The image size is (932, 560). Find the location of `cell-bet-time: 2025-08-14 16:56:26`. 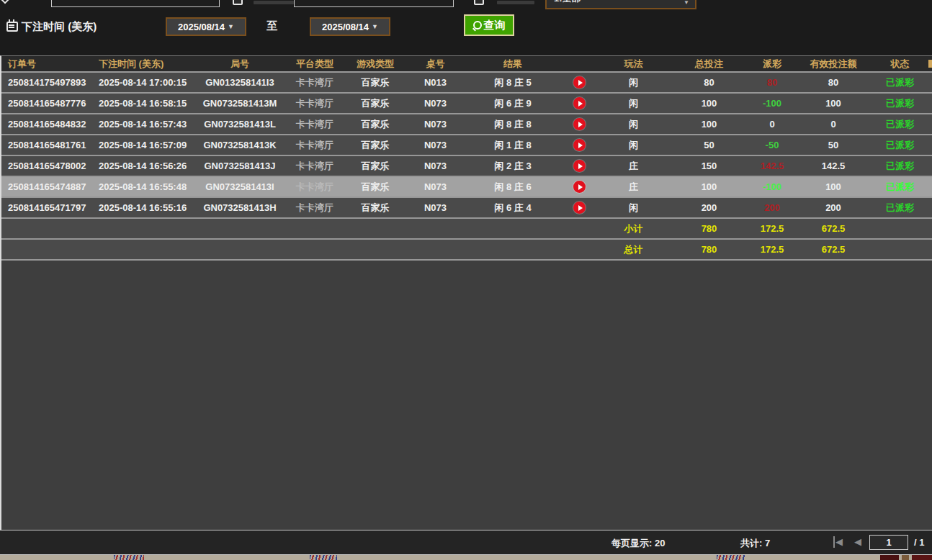

cell-bet-time: 2025-08-14 16:56:26 is located at coordinates (147, 166).